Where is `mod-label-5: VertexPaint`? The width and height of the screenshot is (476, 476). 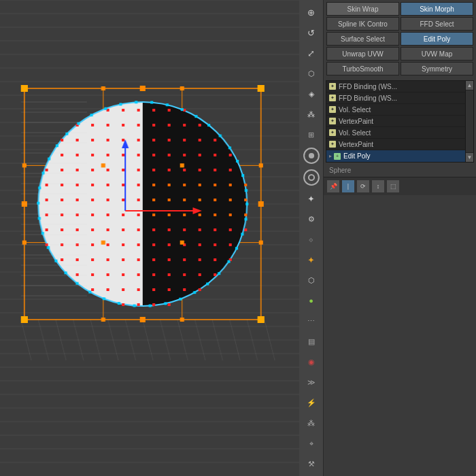 mod-label-5: VertexPaint is located at coordinates (356, 144).